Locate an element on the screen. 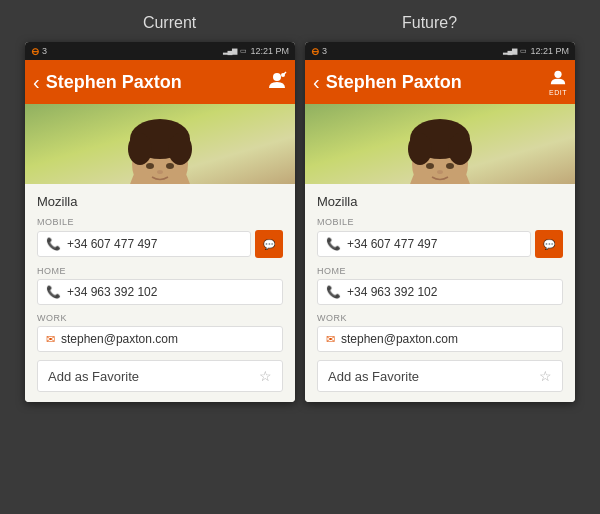 This screenshot has width=600, height=514. future-work-value: stephen@paxton.com is located at coordinates (400, 339).